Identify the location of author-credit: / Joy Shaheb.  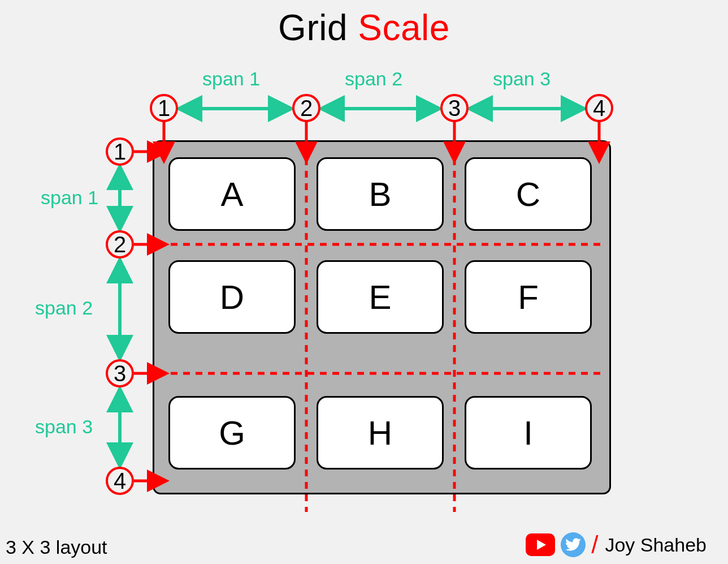
(616, 545).